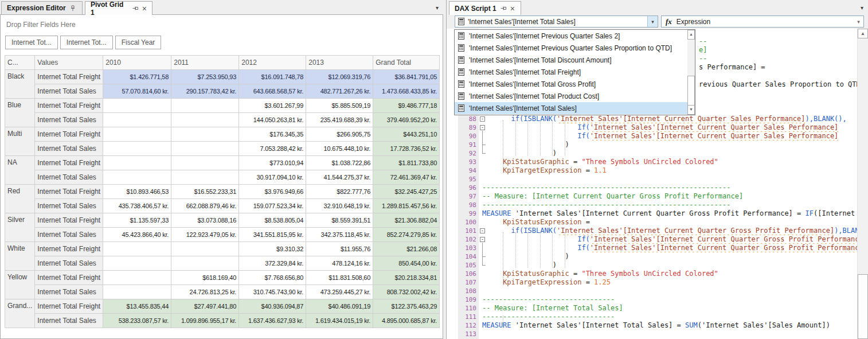 Image resolution: width=868 pixels, height=339 pixels. I want to click on pivot-cell: 850.454,00 kr., so click(406, 264).